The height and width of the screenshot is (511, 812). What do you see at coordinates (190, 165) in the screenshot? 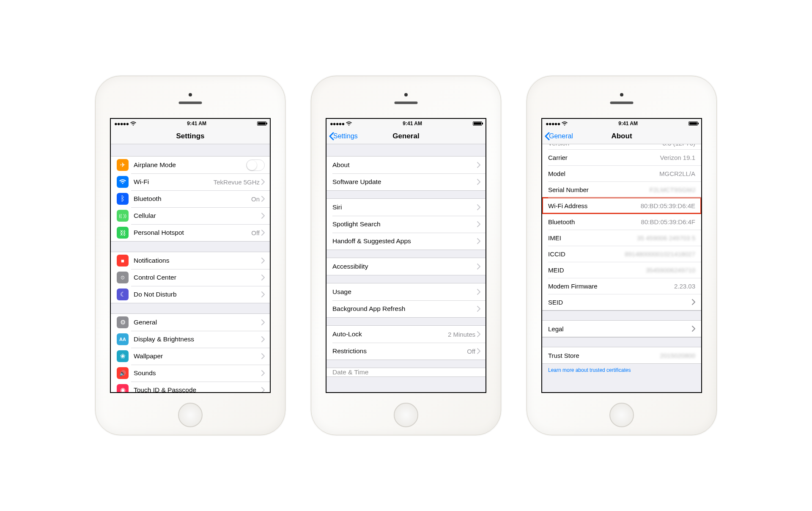
I see `row-airplane-mode: ✈ Airplane Mode` at bounding box center [190, 165].